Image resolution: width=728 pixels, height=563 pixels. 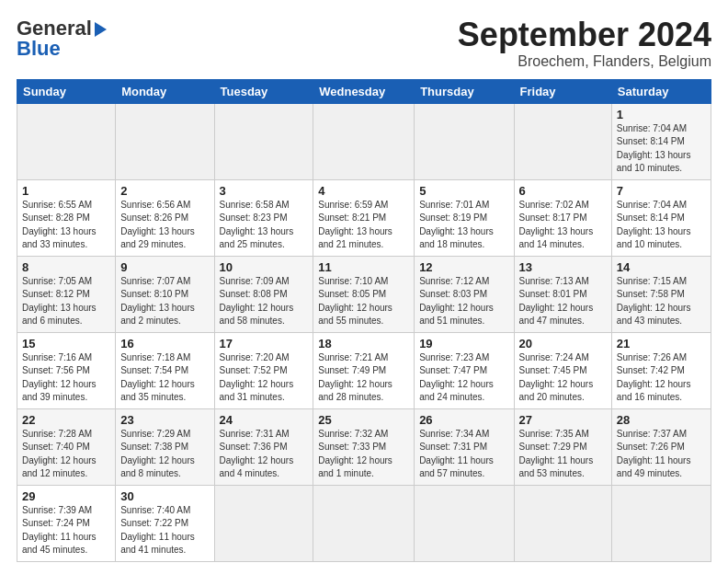 I want to click on calendar-cell: 8Sunrise: 7:05 AMSunset: 8:12 PMDaylight…, so click(x=66, y=294).